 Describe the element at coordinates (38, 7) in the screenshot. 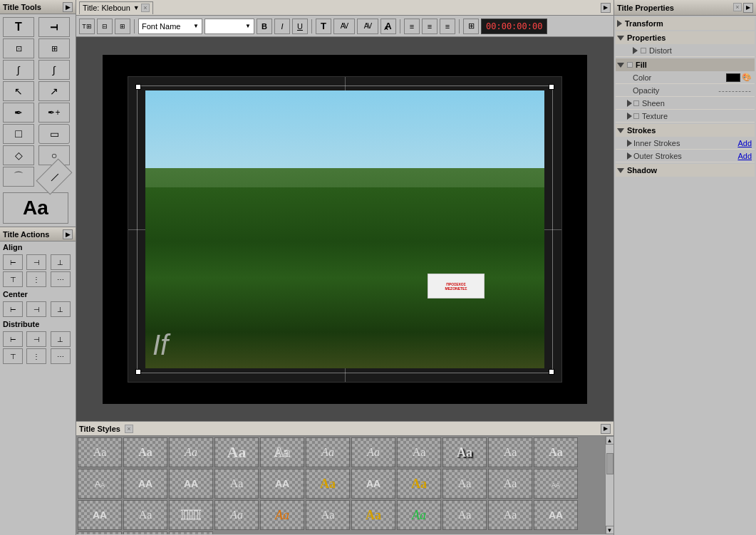

I see `title-tools-panel-header: Title Tools ▶` at that location.